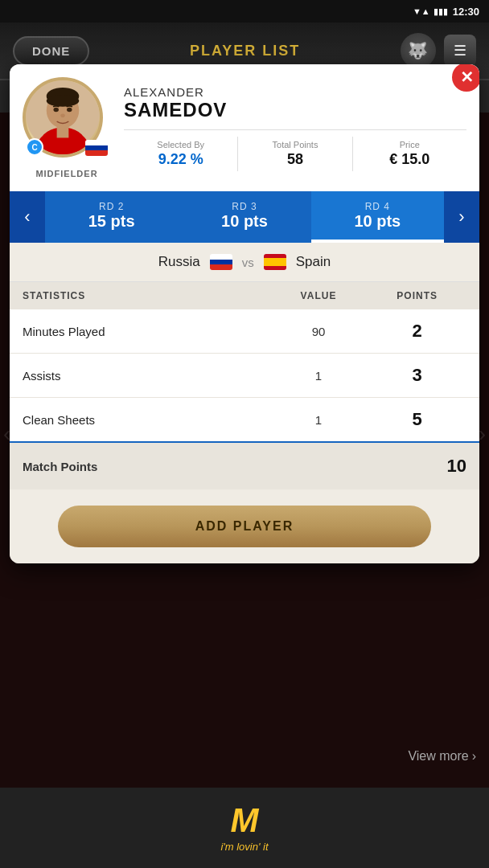 The height and width of the screenshot is (868, 489). What do you see at coordinates (35, 147) in the screenshot?
I see `captain-badge: C` at bounding box center [35, 147].